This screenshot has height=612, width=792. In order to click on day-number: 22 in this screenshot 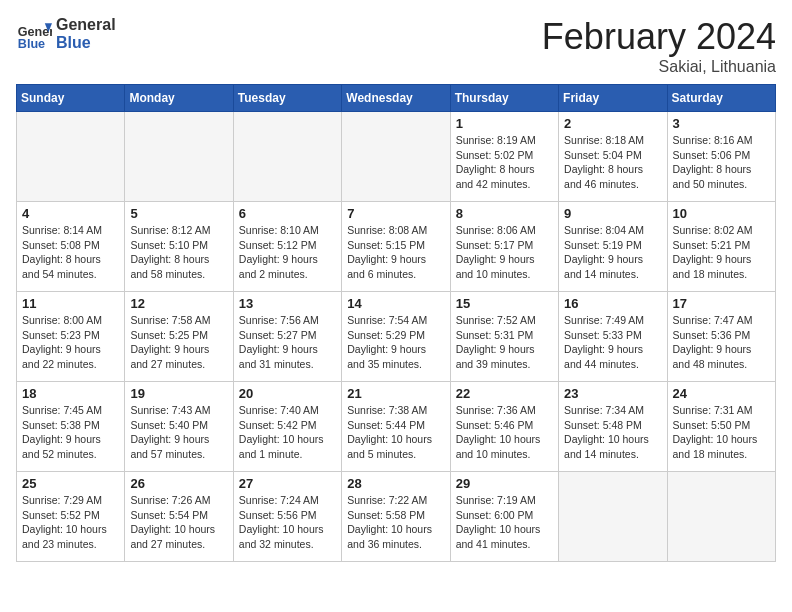, I will do `click(504, 394)`.